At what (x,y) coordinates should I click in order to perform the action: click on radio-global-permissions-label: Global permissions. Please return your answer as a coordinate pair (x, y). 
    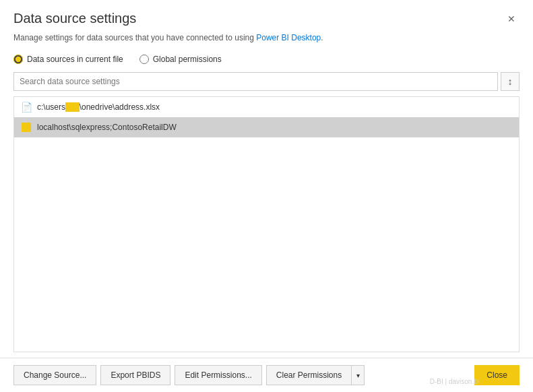
    Looking at the image, I should click on (187, 59).